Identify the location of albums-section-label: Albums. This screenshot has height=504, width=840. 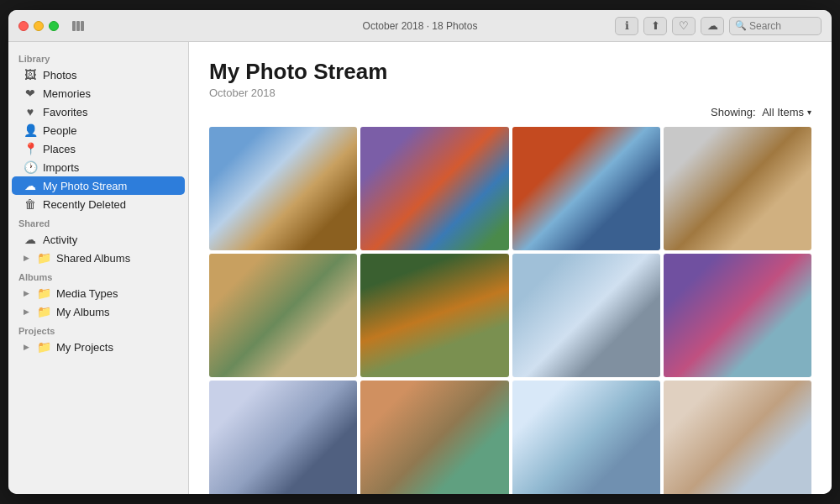
(98, 276).